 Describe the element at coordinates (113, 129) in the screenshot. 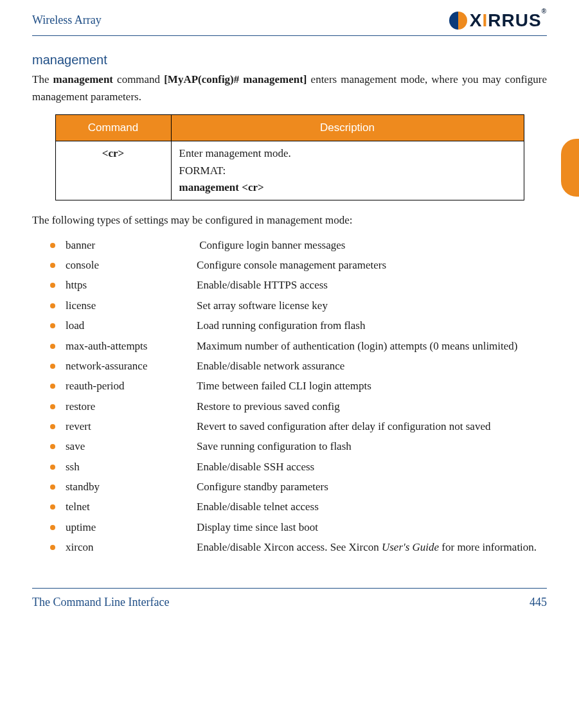

I see `table-header-command: Command` at that location.